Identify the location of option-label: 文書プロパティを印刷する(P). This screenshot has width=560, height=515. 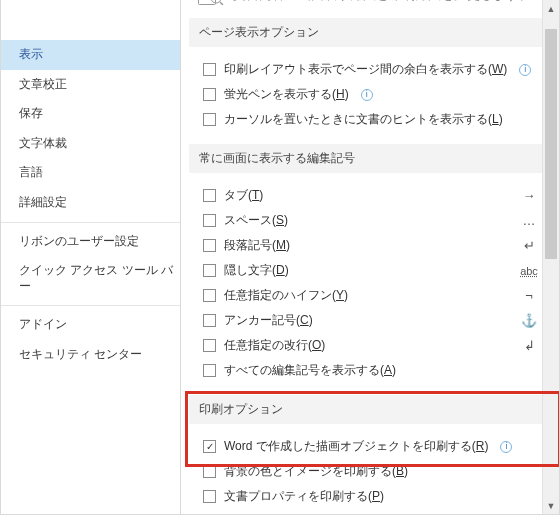
(304, 496).